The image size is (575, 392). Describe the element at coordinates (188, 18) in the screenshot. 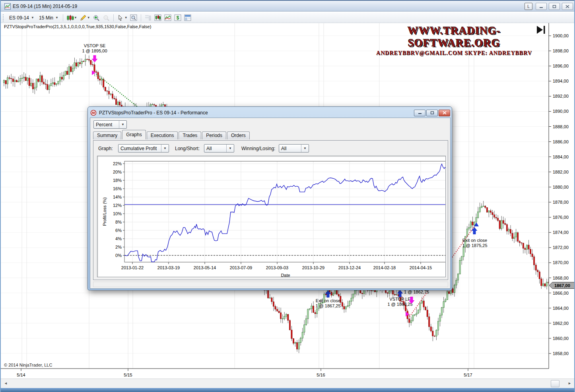

I see `chart-trader-button` at that location.